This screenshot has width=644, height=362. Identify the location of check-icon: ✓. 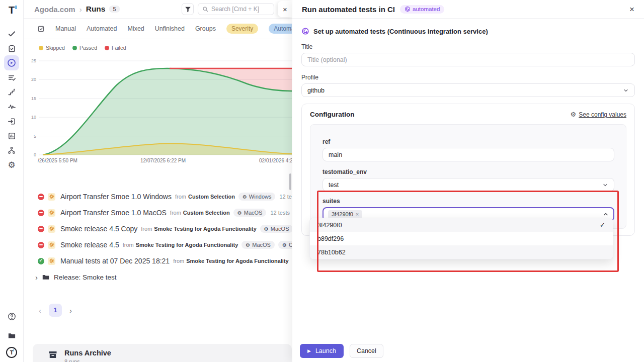
(603, 225).